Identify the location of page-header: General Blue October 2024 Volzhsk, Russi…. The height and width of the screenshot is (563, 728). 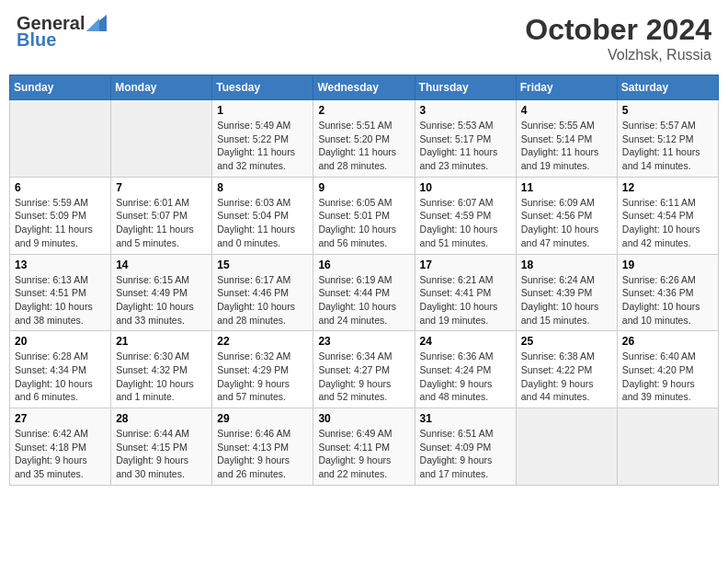
(364, 39).